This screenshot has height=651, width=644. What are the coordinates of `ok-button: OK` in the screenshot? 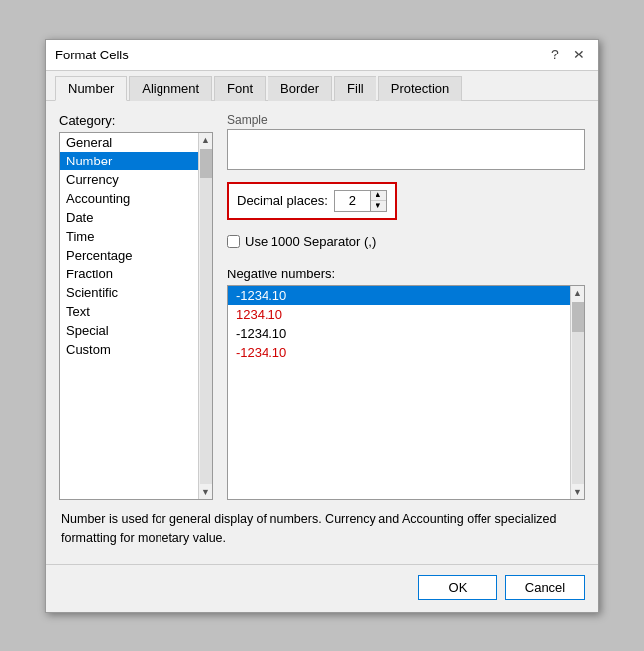 It's located at (458, 588).